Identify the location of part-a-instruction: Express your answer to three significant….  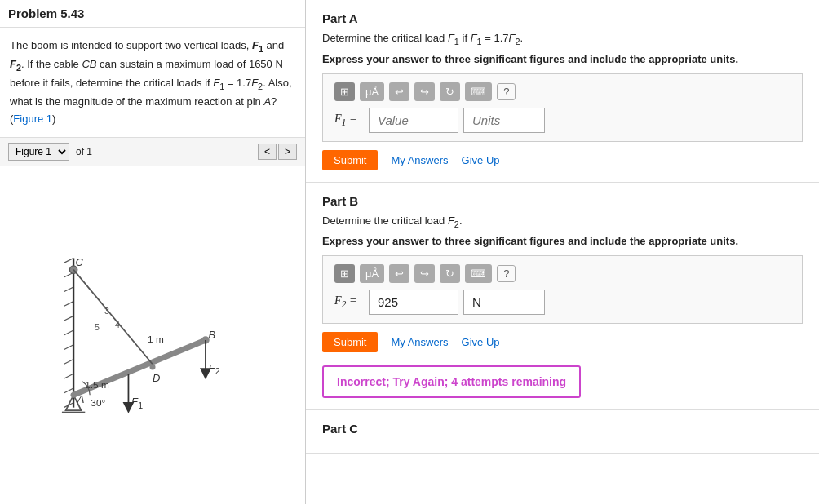
(563, 59).